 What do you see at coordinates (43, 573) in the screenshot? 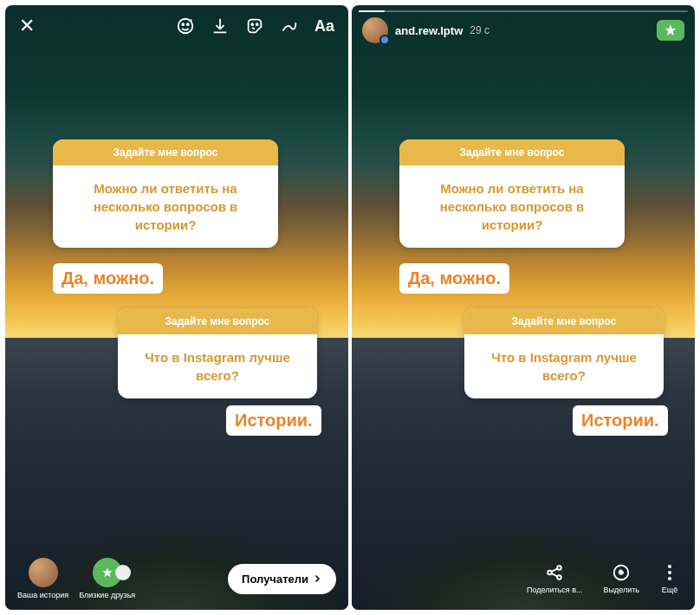
I see `avatar-icon` at bounding box center [43, 573].